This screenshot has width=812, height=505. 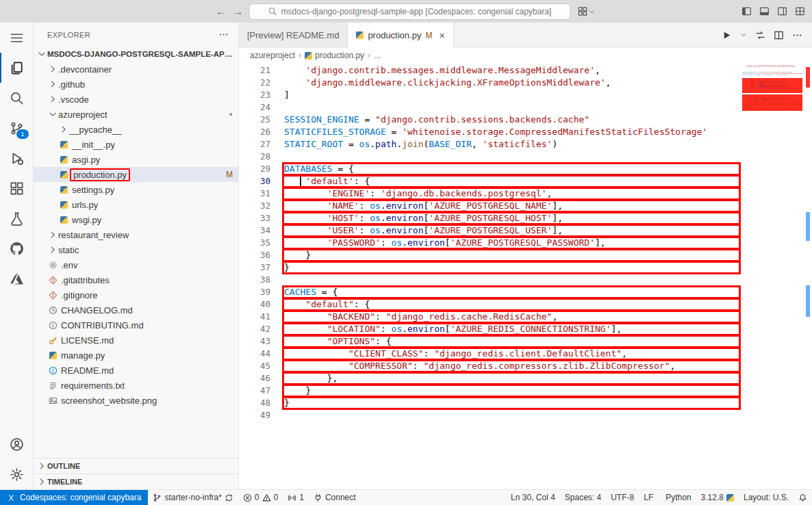 I want to click on code-line-38: 38, so click(x=490, y=280).